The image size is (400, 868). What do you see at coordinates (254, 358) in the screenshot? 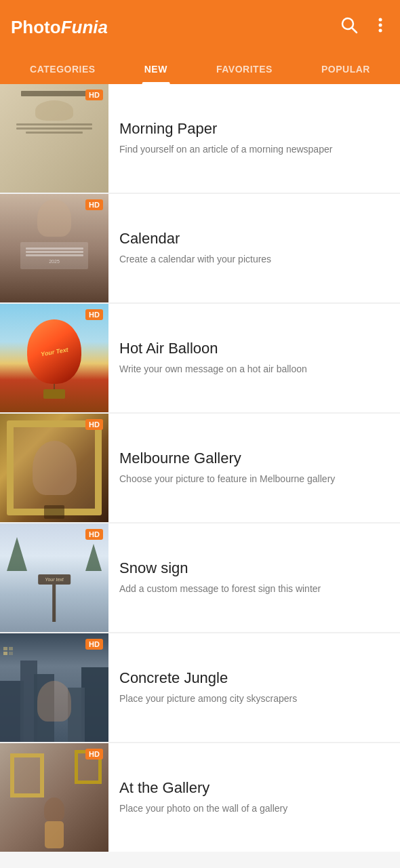
I see `item-content: Hot Air Balloon Write your own message o…` at bounding box center [254, 358].